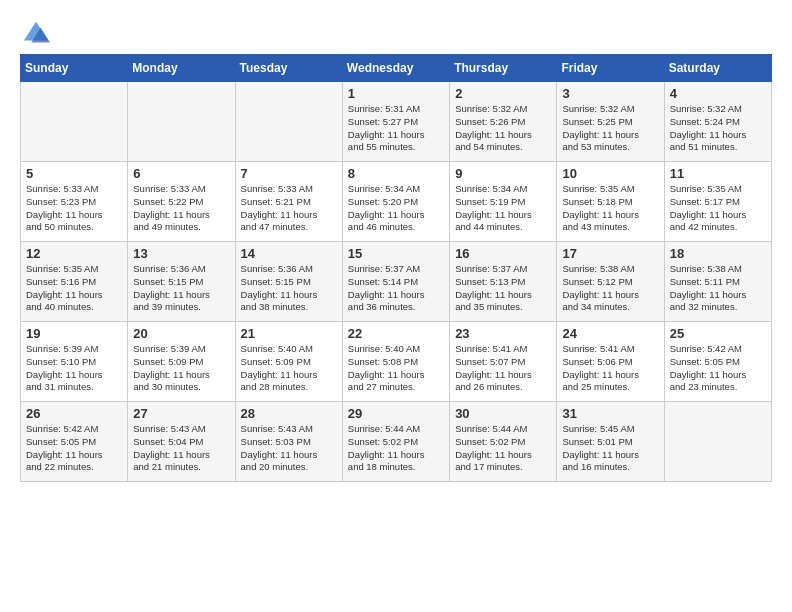 This screenshot has height=612, width=792. Describe the element at coordinates (74, 174) in the screenshot. I see `day-number: 5` at that location.